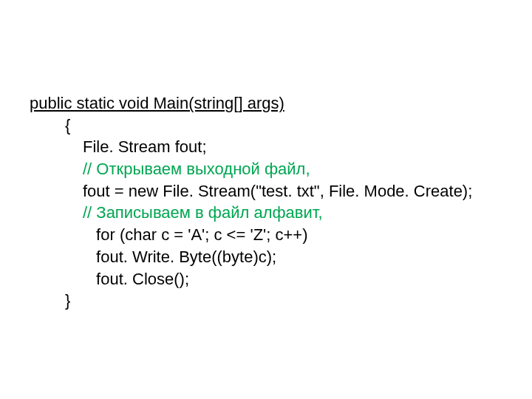 The image size is (532, 399). I want to click on code-line-8: fout. Write. Byte((byte)c);, so click(281, 257).